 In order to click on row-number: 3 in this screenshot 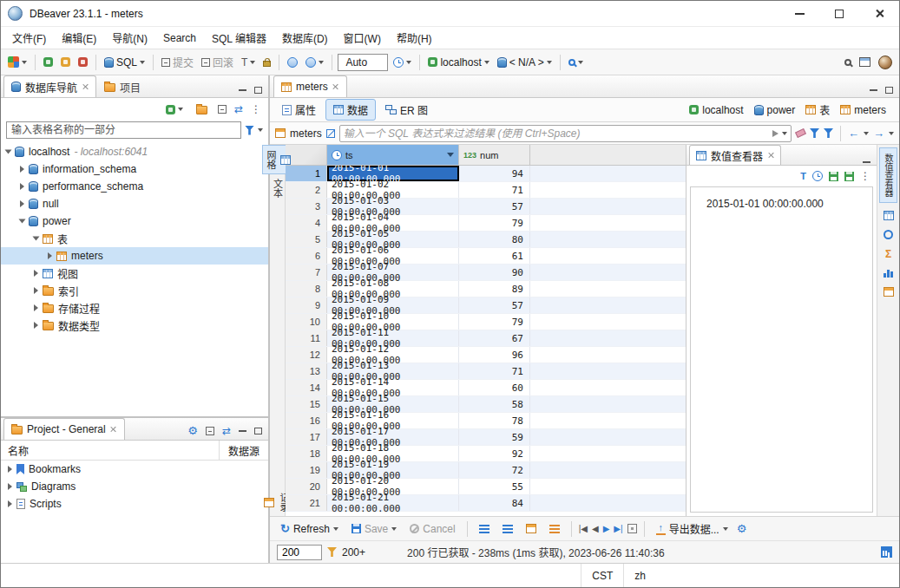, I will do `click(306, 206)`.